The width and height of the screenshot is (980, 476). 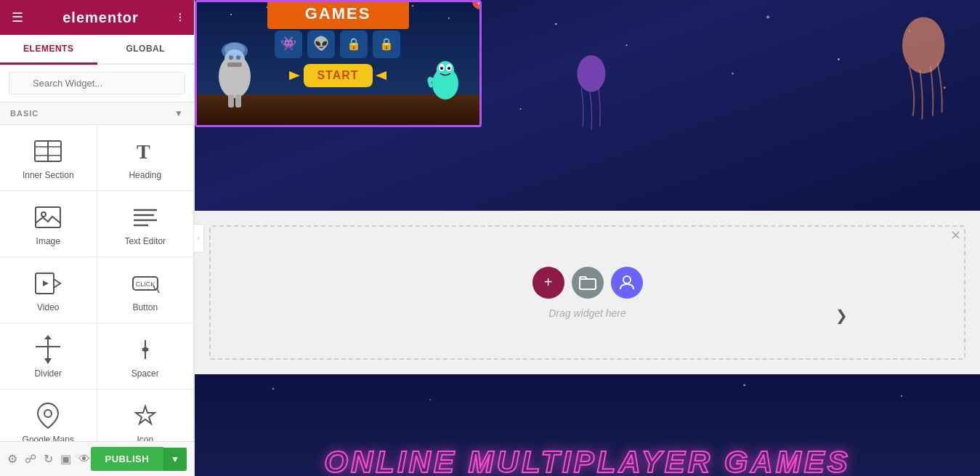 I want to click on video-icon, so click(x=48, y=283).